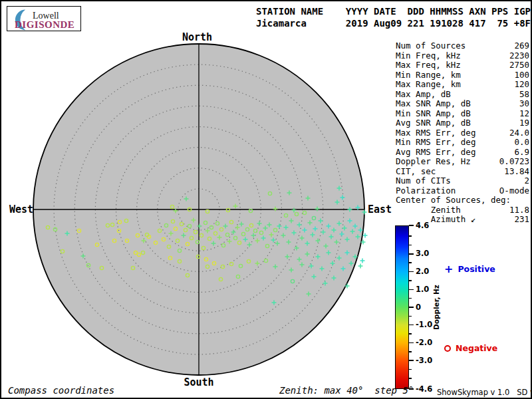 The height and width of the screenshot is (399, 532). What do you see at coordinates (524, 124) in the screenshot?
I see `stat-value: 19` at bounding box center [524, 124].